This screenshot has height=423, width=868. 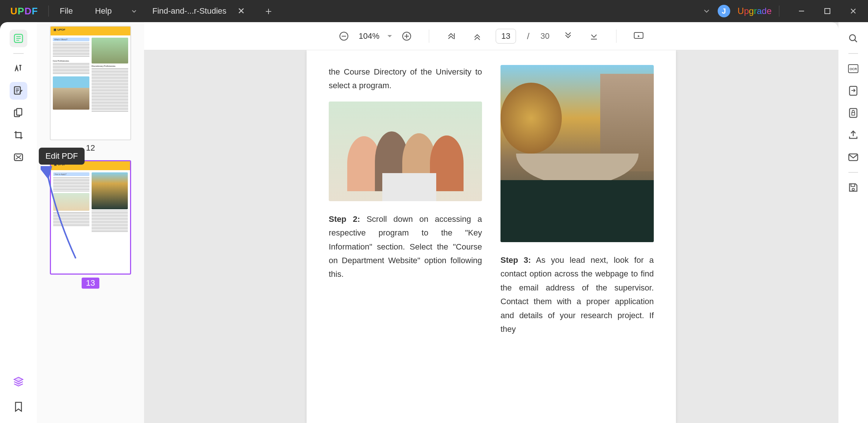 What do you see at coordinates (707, 11) in the screenshot?
I see `chevron-down-icon` at bounding box center [707, 11].